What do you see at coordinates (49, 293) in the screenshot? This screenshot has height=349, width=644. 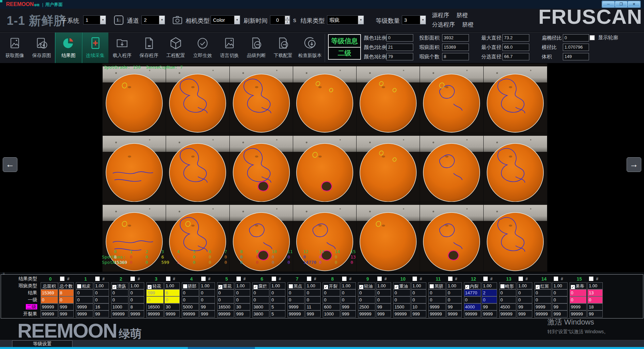 I see `table-cell-result: 15369` at bounding box center [49, 293].